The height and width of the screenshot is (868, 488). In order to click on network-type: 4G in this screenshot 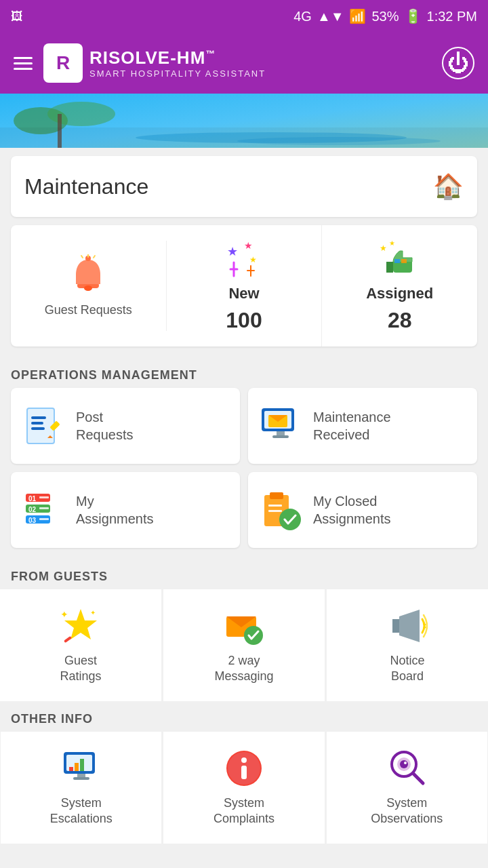, I will do `click(302, 16)`.